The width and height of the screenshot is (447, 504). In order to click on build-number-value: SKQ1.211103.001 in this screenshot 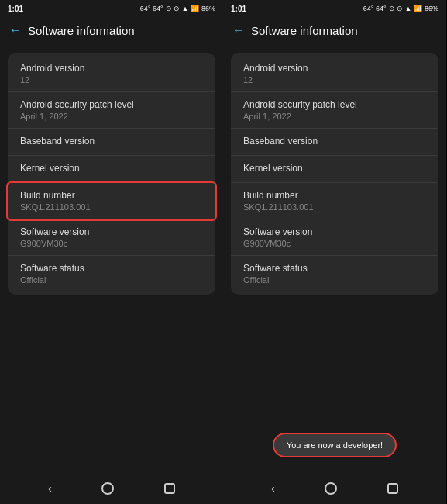, I will do `click(112, 207)`.